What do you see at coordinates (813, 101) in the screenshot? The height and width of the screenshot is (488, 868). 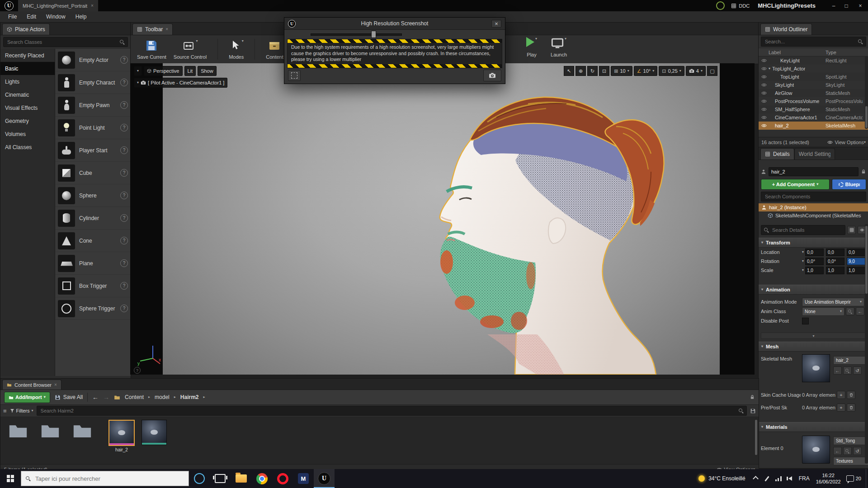 I see `outliner-row: PostProcessVolume PostProcessVolume` at bounding box center [813, 101].